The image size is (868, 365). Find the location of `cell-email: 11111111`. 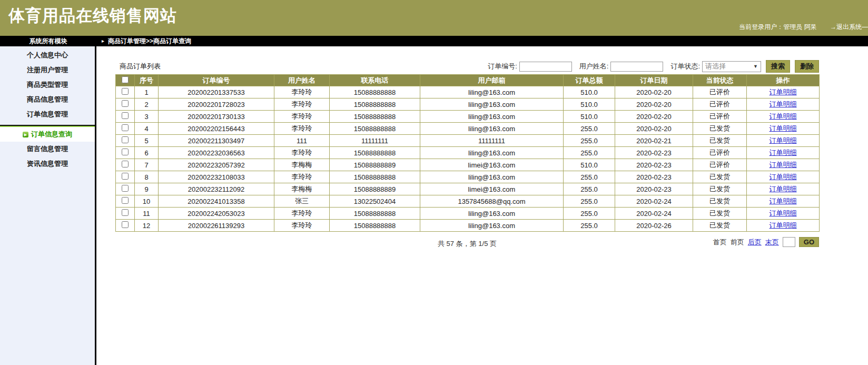

cell-email: 11111111 is located at coordinates (492, 141).